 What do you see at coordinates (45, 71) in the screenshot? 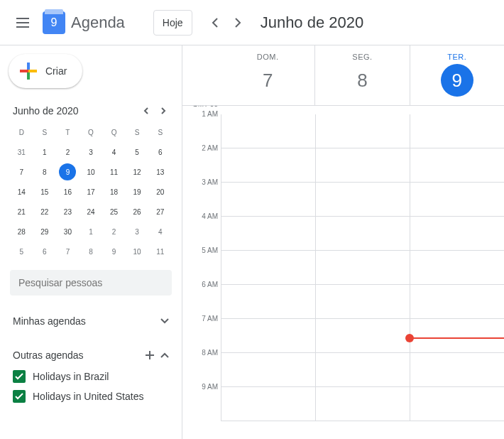
I see `create-button: Criar` at bounding box center [45, 71].